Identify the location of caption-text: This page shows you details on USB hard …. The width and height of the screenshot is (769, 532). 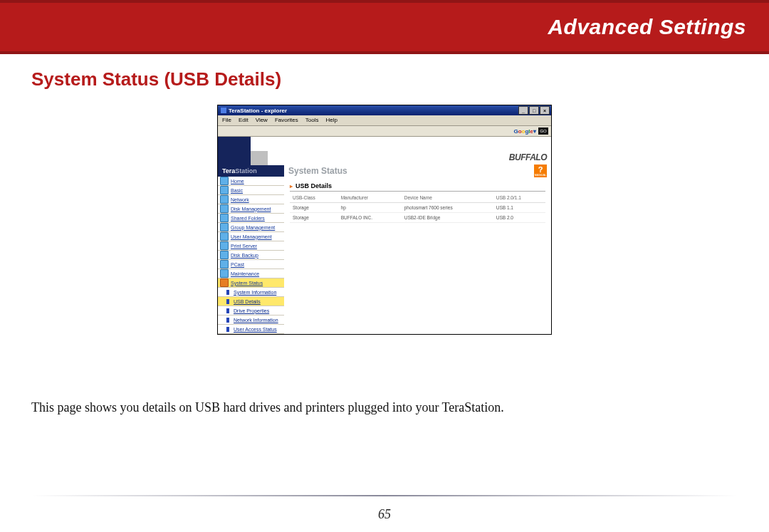
(384, 407).